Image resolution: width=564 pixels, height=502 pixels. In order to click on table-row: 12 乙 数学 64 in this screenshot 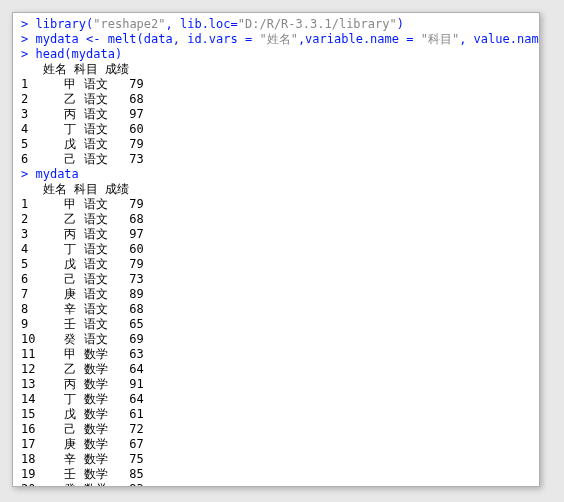, I will do `click(276, 370)`.